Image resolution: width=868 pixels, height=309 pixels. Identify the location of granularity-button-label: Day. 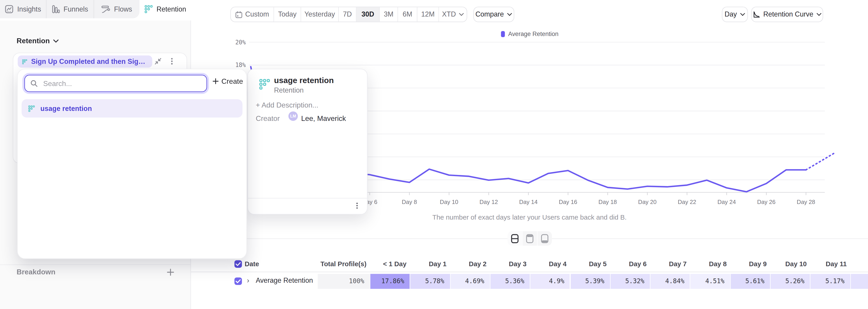
(731, 15).